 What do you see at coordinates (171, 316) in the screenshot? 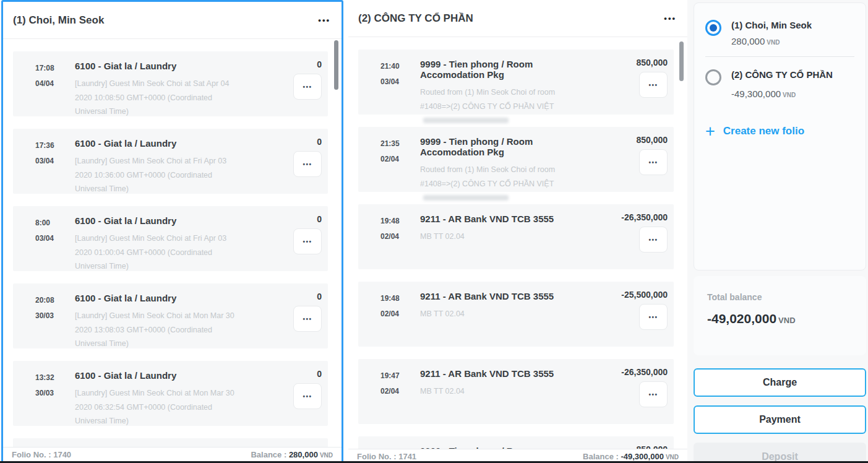
I see `transaction-row: 20:08 30/03 6100 - Giat la / Laundry [La…` at bounding box center [171, 316].